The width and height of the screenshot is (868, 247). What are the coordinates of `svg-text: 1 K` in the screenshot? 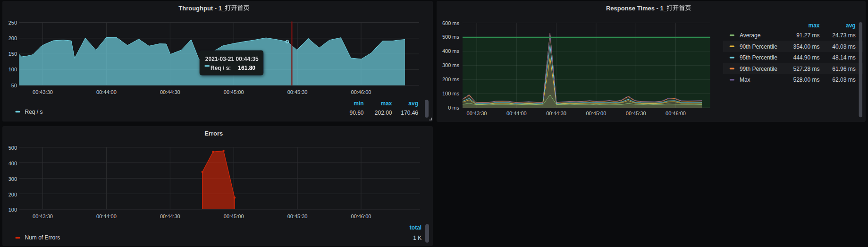 It's located at (417, 238).